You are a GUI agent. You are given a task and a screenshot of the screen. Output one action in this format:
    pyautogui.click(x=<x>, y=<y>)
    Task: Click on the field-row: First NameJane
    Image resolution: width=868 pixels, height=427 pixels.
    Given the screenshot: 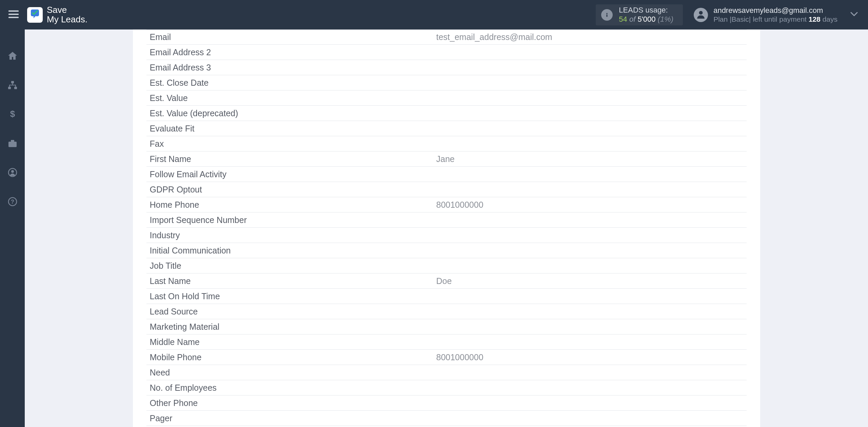 What is the action you would take?
    pyautogui.click(x=447, y=159)
    